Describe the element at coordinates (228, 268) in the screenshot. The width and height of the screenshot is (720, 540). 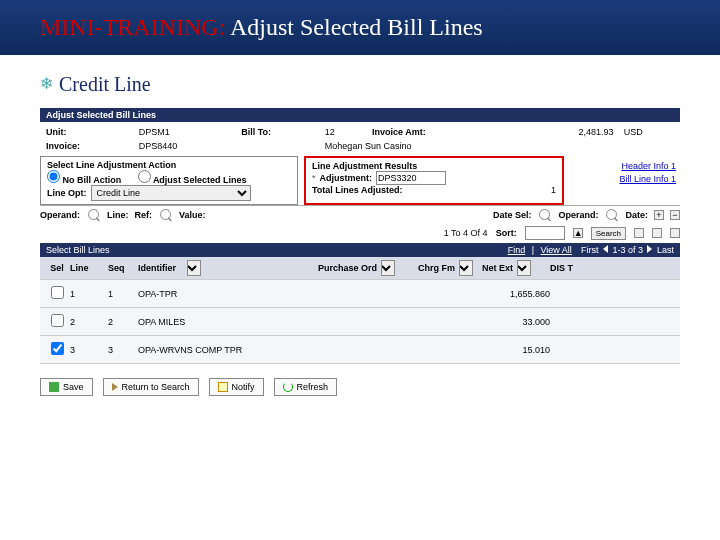
I see `col-identifier: Identifier` at that location.